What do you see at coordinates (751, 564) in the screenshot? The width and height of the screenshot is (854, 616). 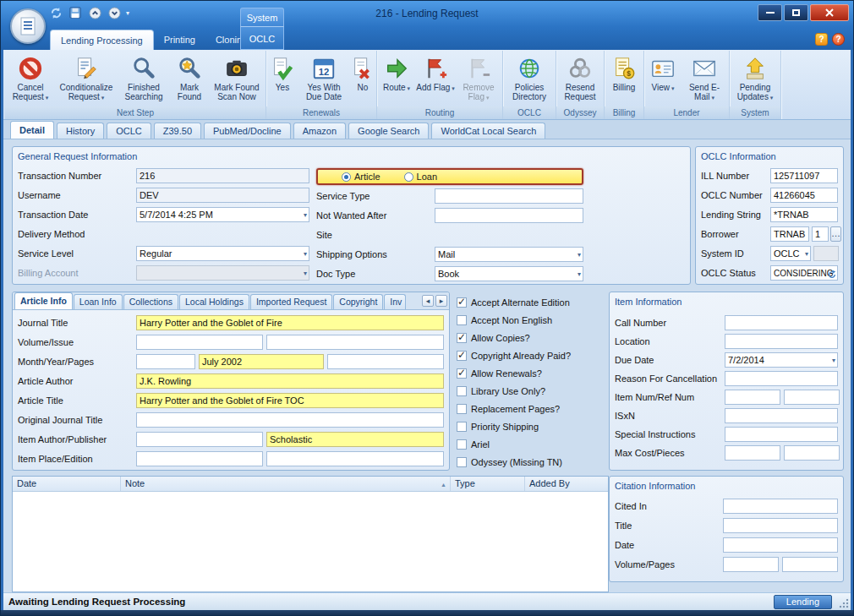 I see `citation-volume-field` at bounding box center [751, 564].